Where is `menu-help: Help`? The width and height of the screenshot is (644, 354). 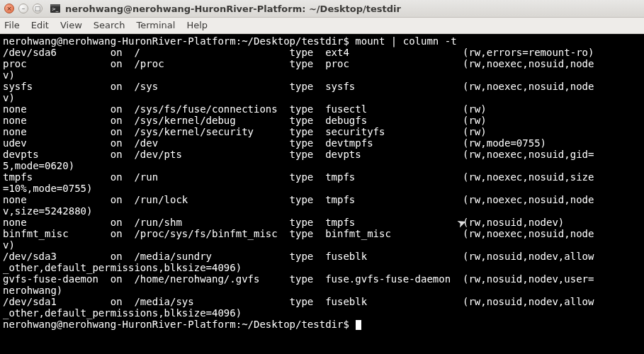 menu-help: Help is located at coordinates (197, 25).